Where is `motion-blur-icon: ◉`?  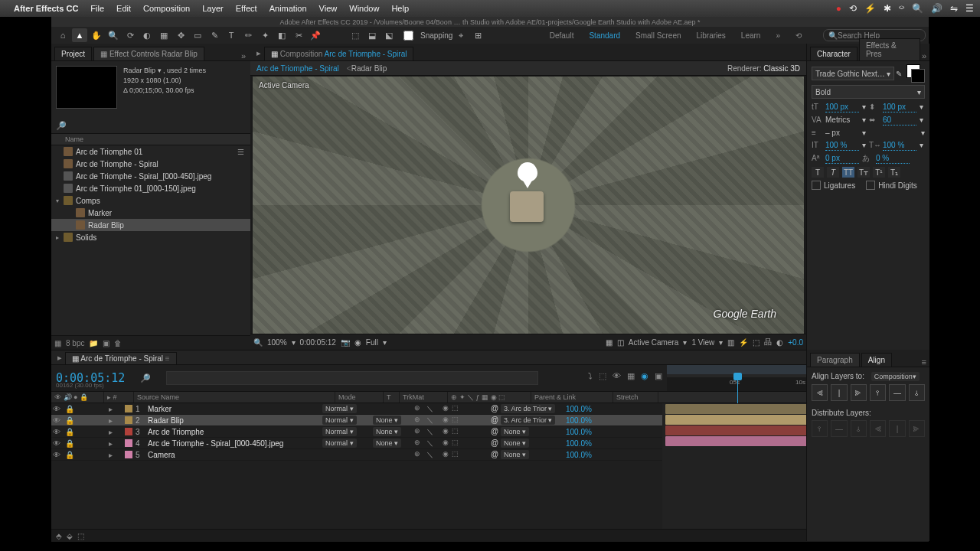
motion-blur-icon: ◉ is located at coordinates (645, 377).